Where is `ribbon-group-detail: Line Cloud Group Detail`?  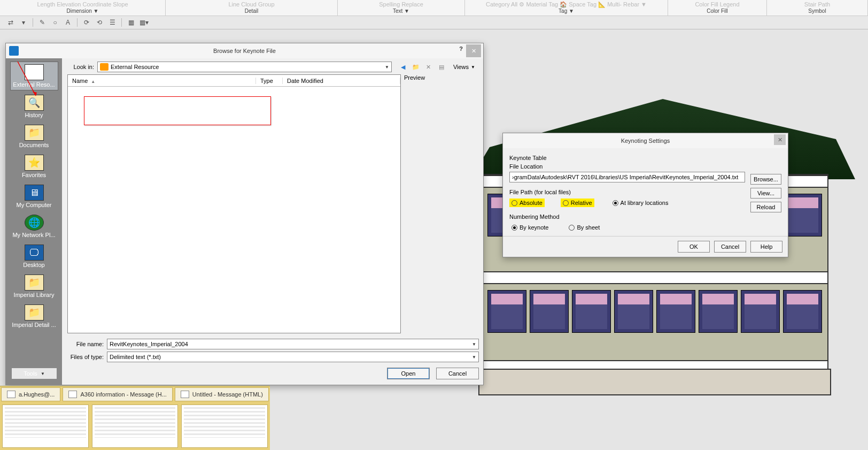 ribbon-group-detail: Line Cloud Group Detail is located at coordinates (252, 7).